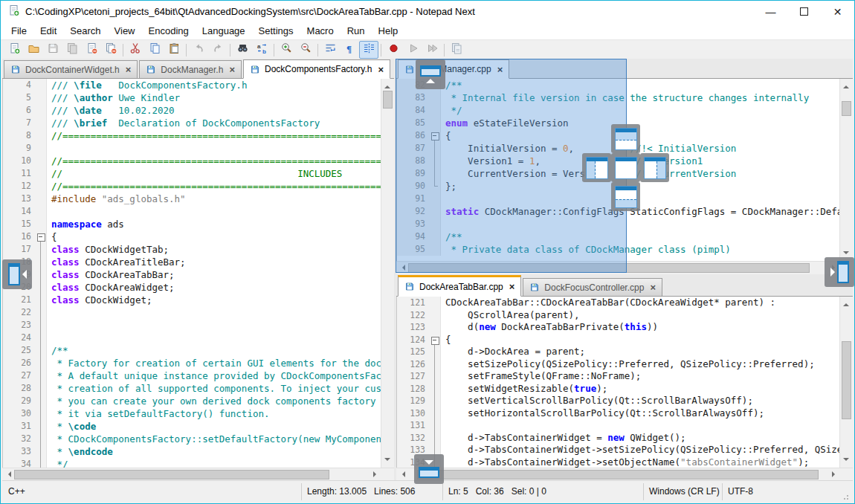 This screenshot has width=855, height=504. I want to click on dock-center-indicator, so click(626, 168).